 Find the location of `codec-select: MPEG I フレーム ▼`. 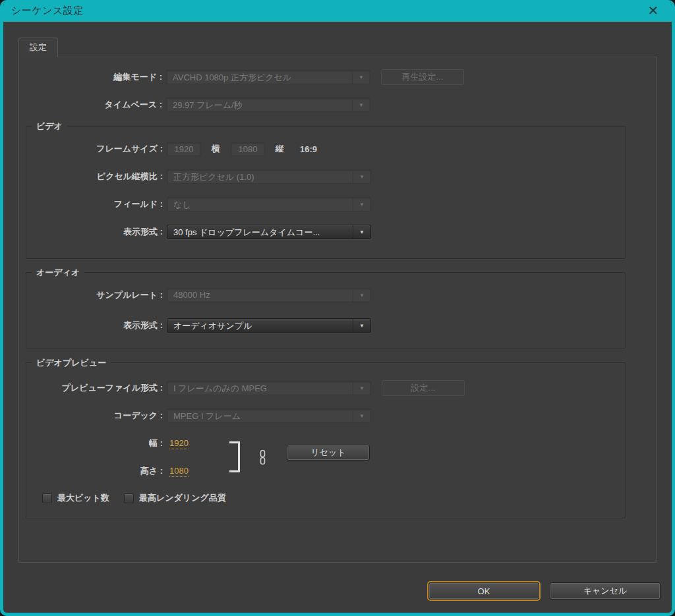

codec-select: MPEG I フレーム ▼ is located at coordinates (269, 416).